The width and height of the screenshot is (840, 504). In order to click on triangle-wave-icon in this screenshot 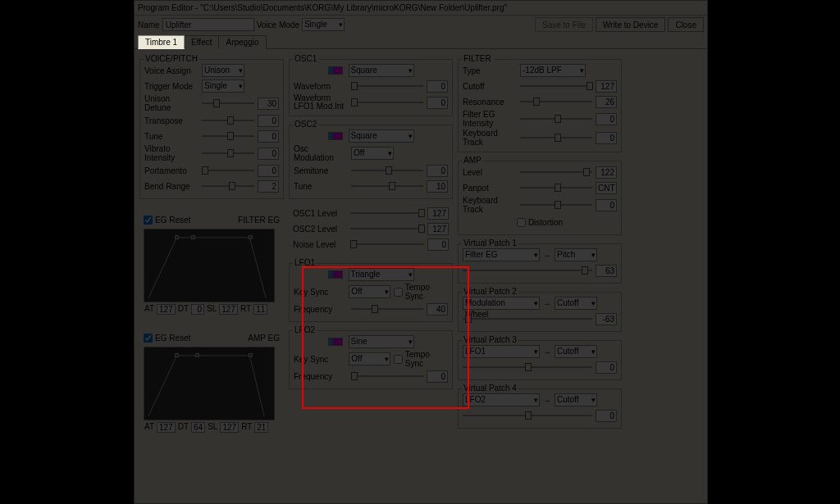, I will do `click(336, 275)`.